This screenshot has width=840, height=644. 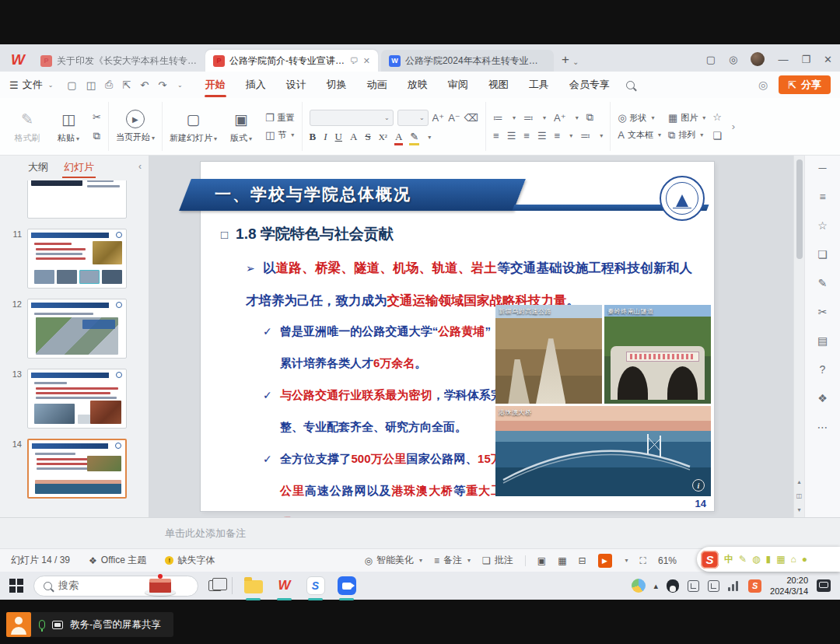 What do you see at coordinates (758, 59) in the screenshot?
I see `user-avatar` at bounding box center [758, 59].